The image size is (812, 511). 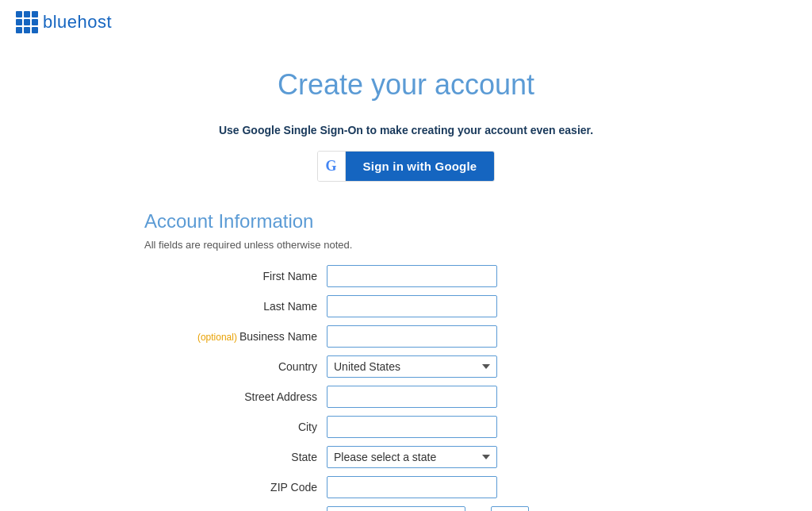 I want to click on city-row: City, so click(x=406, y=427).